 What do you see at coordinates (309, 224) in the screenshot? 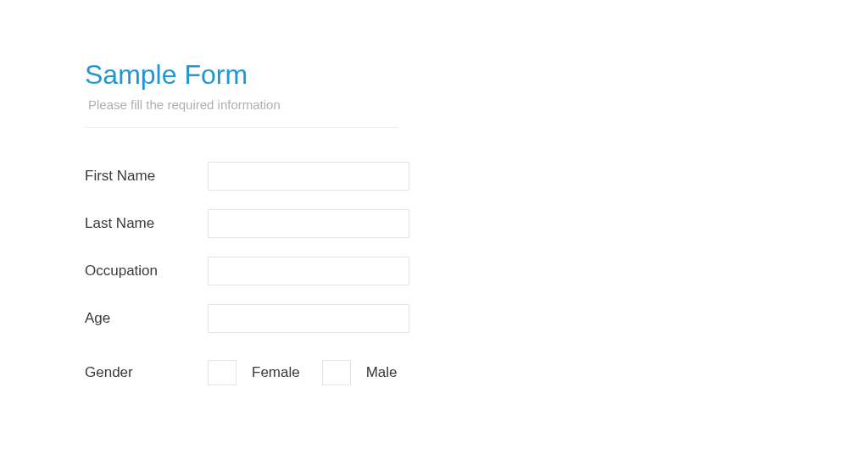
I see `last-name-input` at bounding box center [309, 224].